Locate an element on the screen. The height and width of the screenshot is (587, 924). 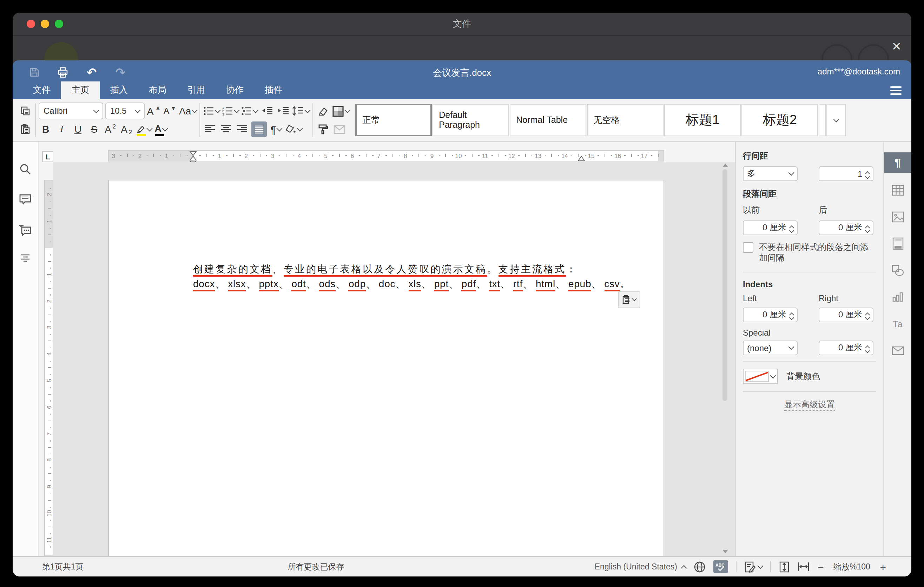
ruler-number: 15 is located at coordinates (591, 156).